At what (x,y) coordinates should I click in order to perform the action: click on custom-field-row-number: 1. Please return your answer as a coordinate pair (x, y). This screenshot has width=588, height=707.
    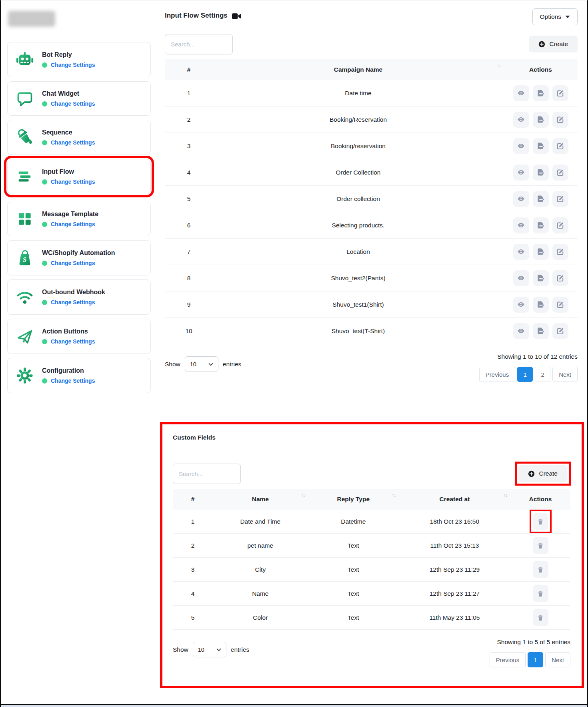
    Looking at the image, I should click on (193, 522).